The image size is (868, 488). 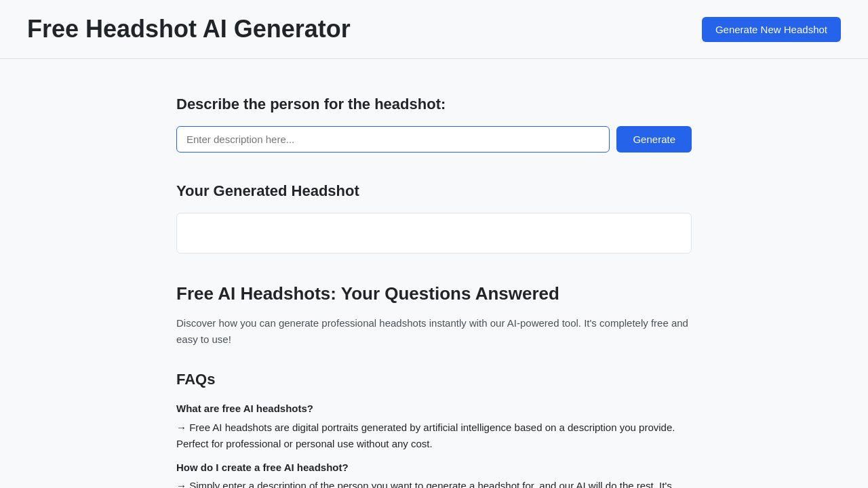 What do you see at coordinates (189, 29) in the screenshot?
I see `page-title: Free Headshot AI Generator` at bounding box center [189, 29].